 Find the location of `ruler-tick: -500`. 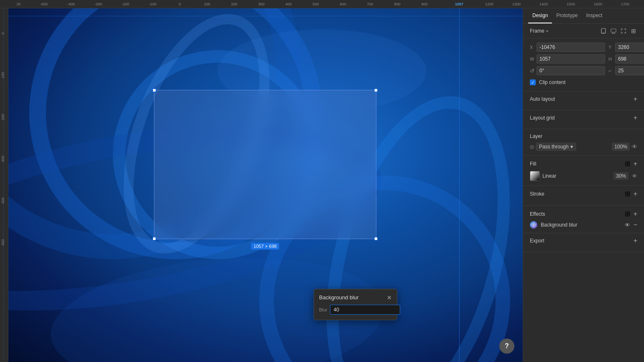

ruler-tick: -500 is located at coordinates (44, 4).